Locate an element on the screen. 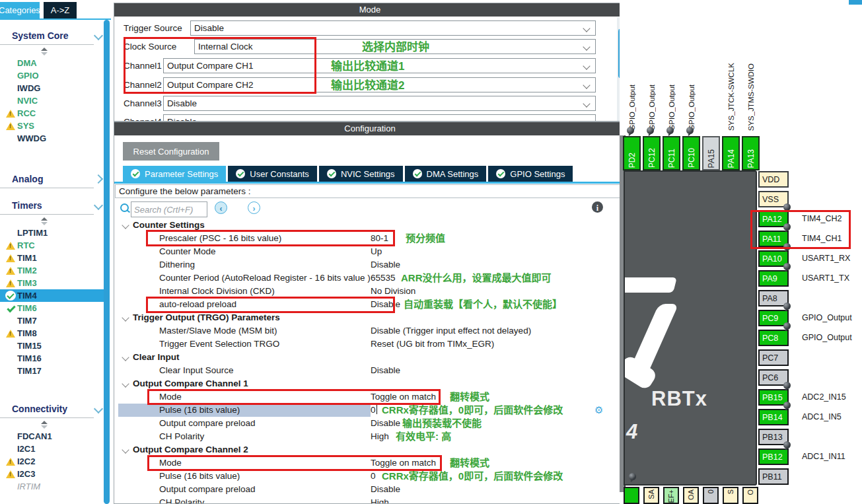 The image size is (862, 504). gear-icon is located at coordinates (598, 410).